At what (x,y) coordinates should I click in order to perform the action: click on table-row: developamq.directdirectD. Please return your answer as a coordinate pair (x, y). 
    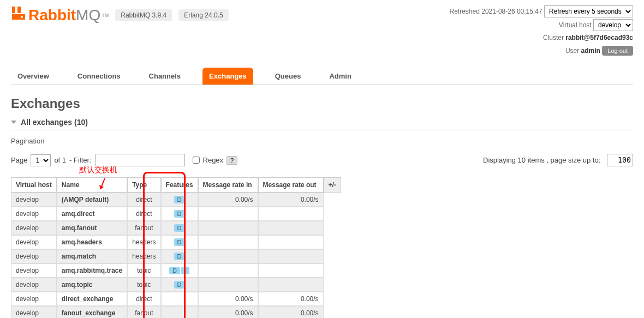
    Looking at the image, I should click on (176, 214).